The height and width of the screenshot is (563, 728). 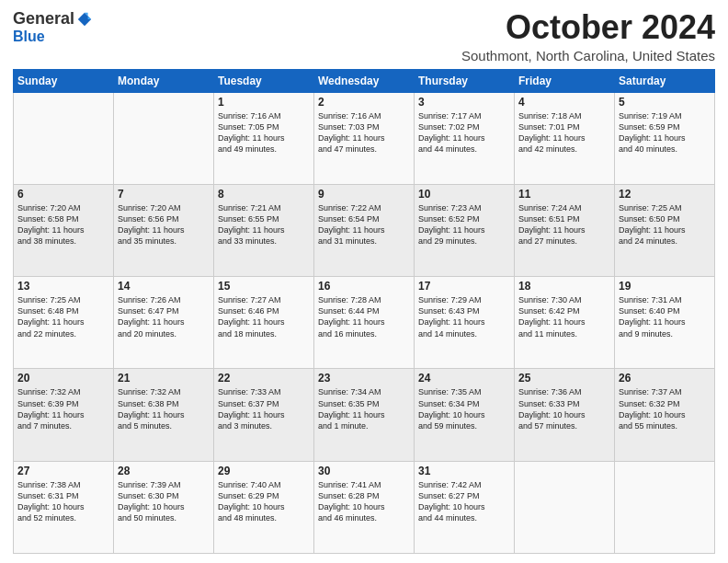 I want to click on day-number: 5, so click(x=665, y=102).